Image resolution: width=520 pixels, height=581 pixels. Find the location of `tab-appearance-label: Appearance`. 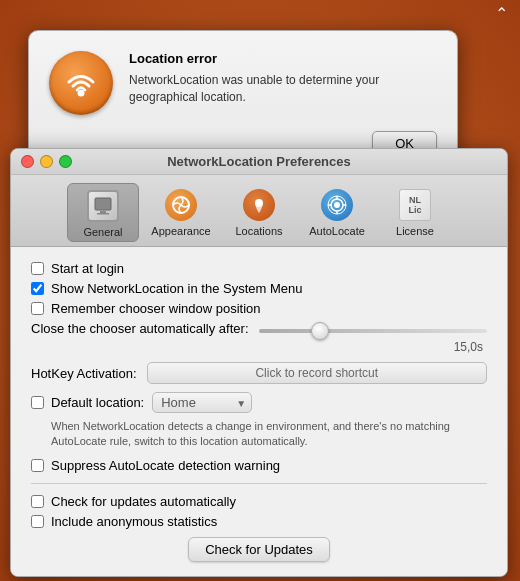

tab-appearance-label: Appearance is located at coordinates (180, 231).